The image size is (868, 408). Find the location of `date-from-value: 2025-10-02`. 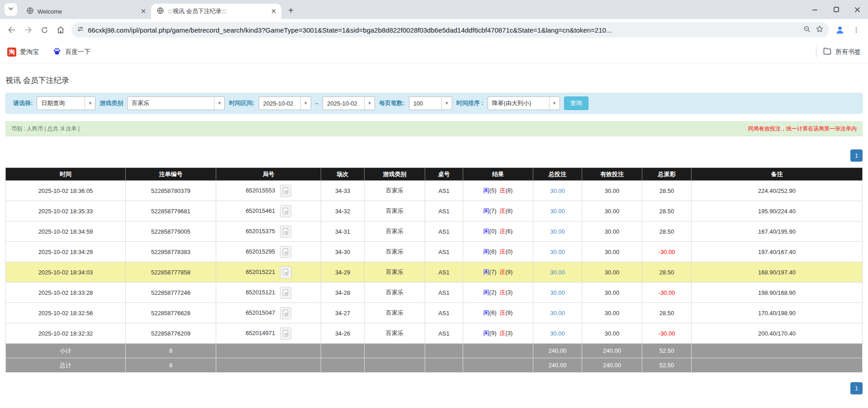

date-from-value: 2025-10-02 is located at coordinates (280, 103).